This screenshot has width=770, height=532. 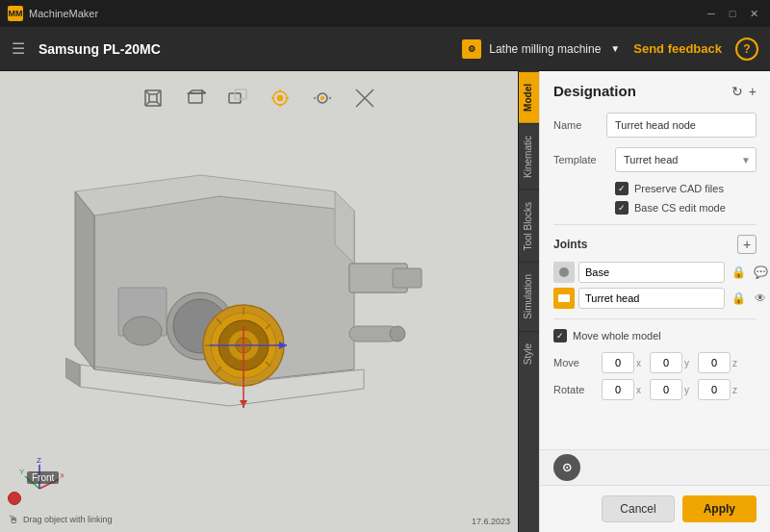 What do you see at coordinates (491, 521) in the screenshot?
I see `timestamp: 17.6.2023` at bounding box center [491, 521].